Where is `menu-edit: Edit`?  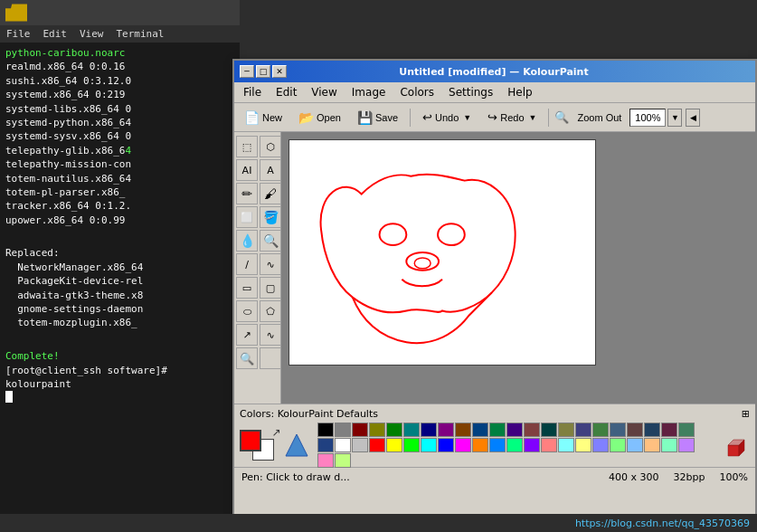
menu-edit: Edit is located at coordinates (286, 92).